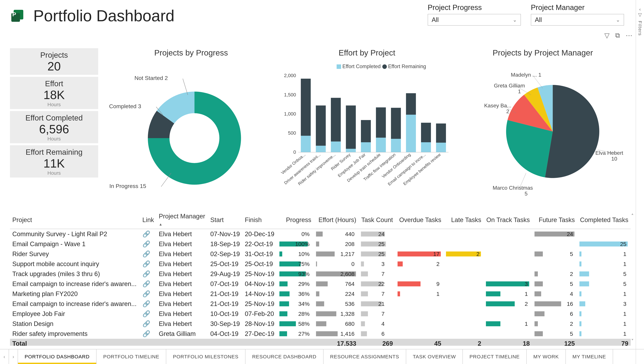 The height and width of the screenshot is (364, 644). I want to click on column-header: Effort (Hours), so click(336, 220).